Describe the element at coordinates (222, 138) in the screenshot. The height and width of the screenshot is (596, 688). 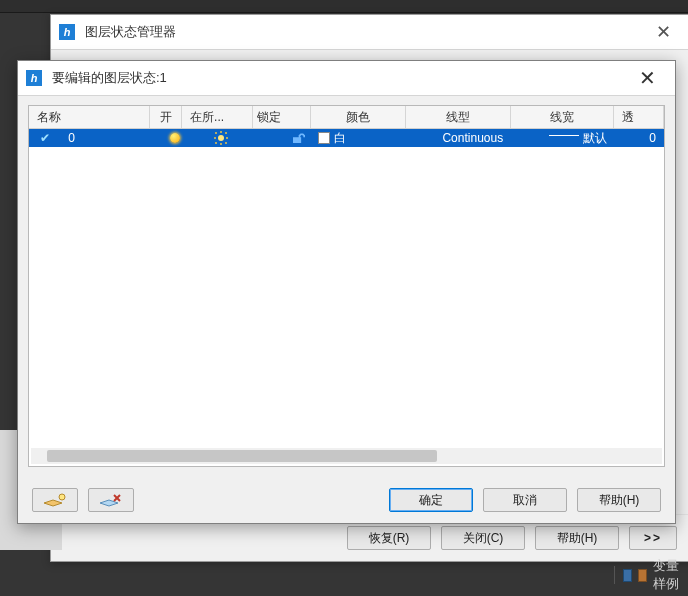
I see `cell-view` at that location.